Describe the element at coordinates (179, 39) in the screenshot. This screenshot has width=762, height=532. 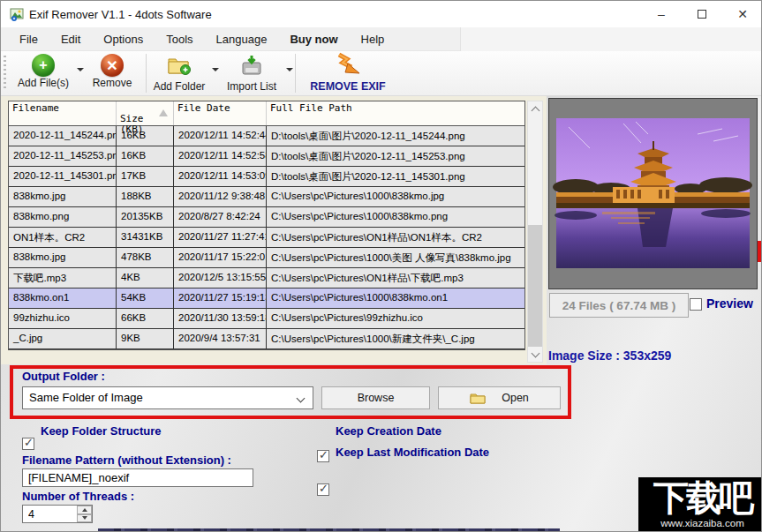
I see `menu-tools: Tools` at that location.